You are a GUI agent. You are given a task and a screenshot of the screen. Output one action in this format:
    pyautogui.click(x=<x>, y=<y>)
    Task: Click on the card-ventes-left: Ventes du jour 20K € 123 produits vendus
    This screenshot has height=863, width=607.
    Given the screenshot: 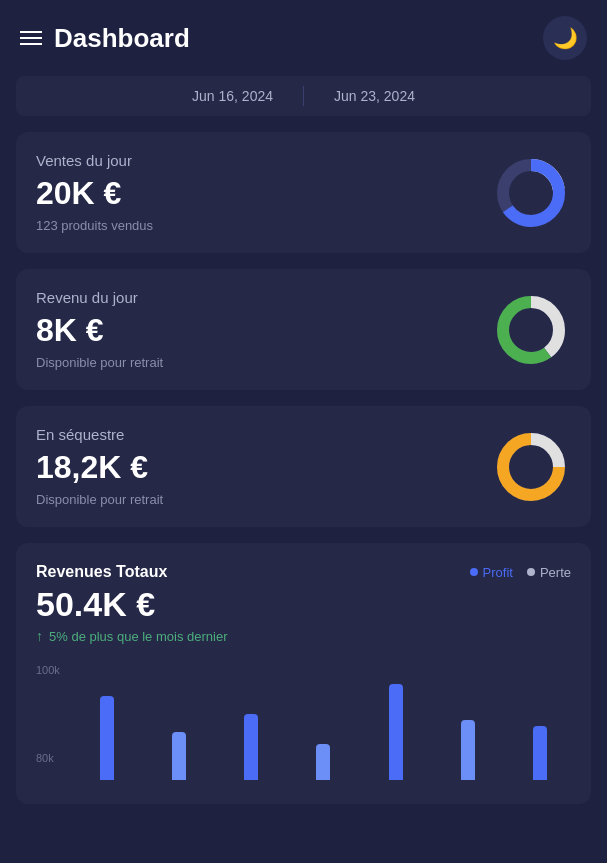 What is the action you would take?
    pyautogui.click(x=94, y=192)
    